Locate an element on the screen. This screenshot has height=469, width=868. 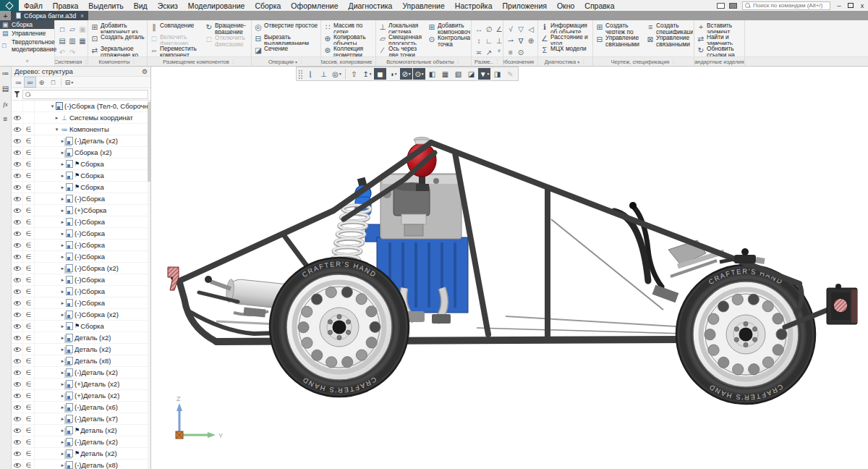
manage-linked-specifications-button: ⊠Управление связанными с... is located at coordinates (669, 41).